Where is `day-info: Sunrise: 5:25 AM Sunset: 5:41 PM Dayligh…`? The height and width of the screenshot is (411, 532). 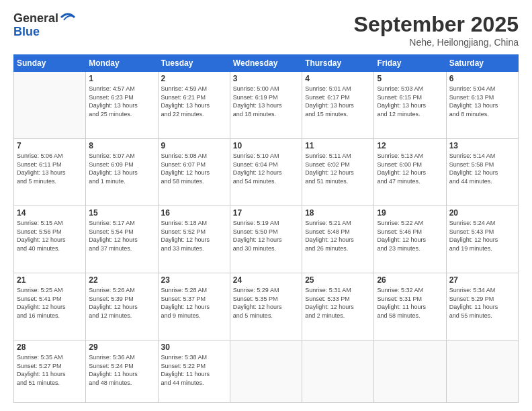 day-info: Sunrise: 5:25 AM Sunset: 5:41 PM Dayligh… is located at coordinates (50, 303).